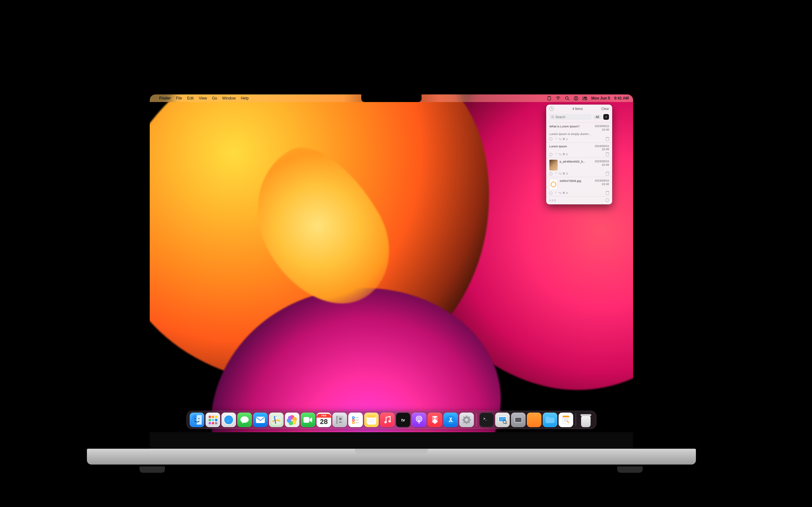  Describe the element at coordinates (572, 117) in the screenshot. I see `search-input` at that location.